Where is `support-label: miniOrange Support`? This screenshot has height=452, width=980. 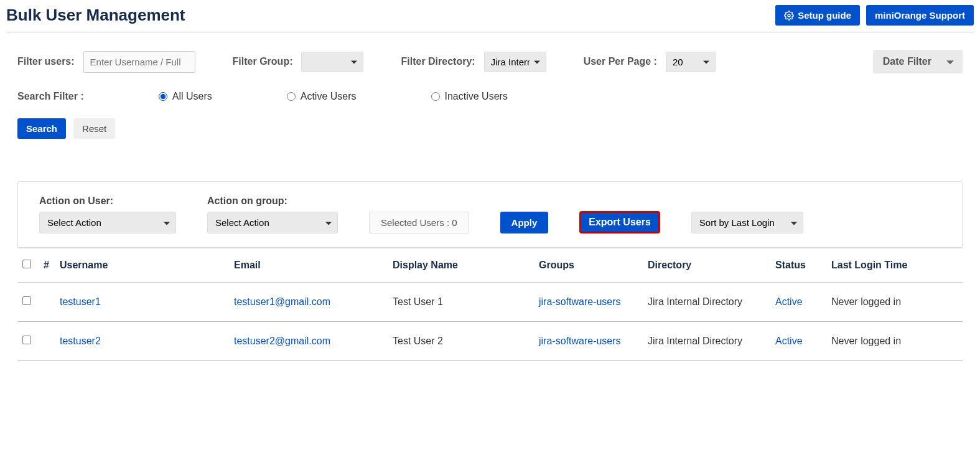
support-label: miniOrange Support is located at coordinates (920, 15).